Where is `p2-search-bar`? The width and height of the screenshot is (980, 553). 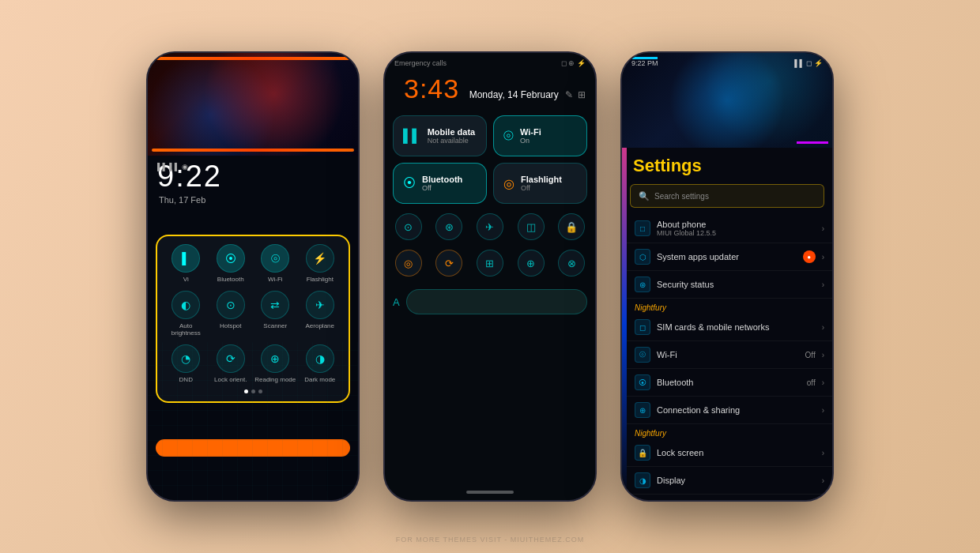
p2-search-bar is located at coordinates (496, 302).